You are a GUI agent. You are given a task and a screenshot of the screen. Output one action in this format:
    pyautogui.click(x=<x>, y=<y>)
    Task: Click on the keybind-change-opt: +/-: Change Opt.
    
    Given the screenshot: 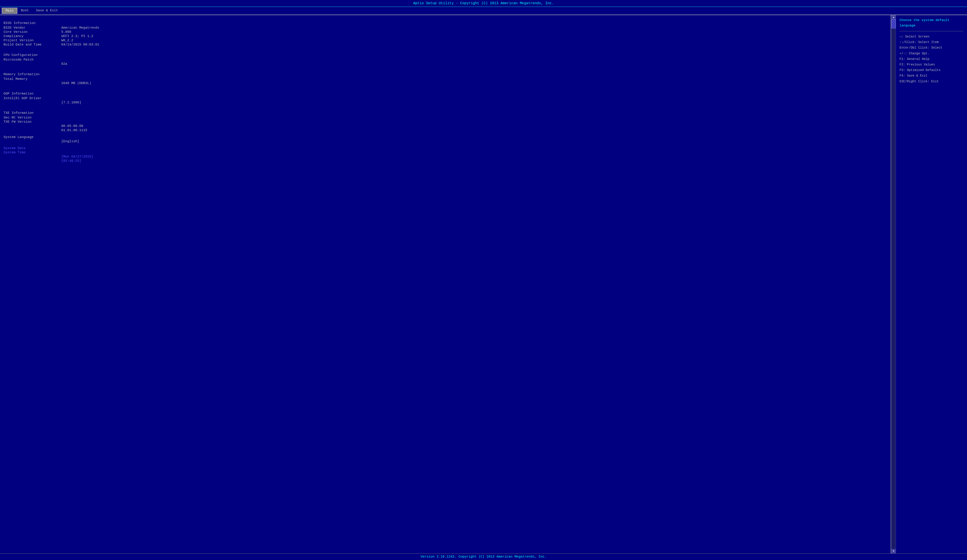 What is the action you would take?
    pyautogui.click(x=932, y=54)
    